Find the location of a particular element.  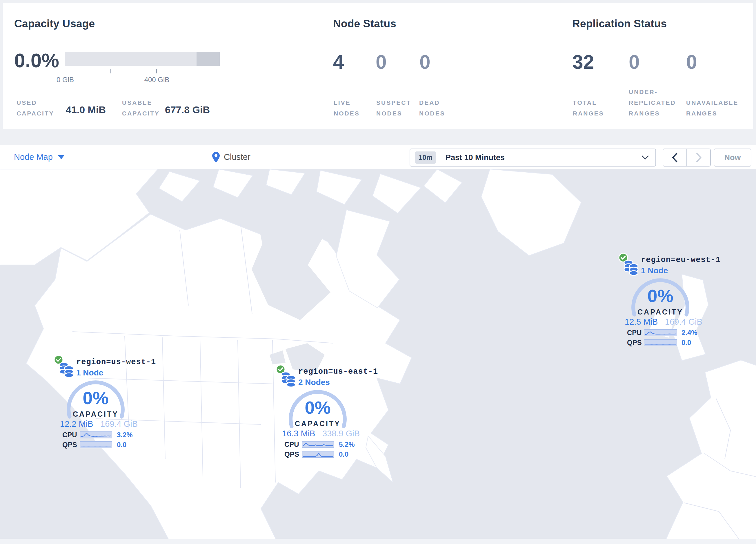

chevron-right-icon is located at coordinates (699, 157).